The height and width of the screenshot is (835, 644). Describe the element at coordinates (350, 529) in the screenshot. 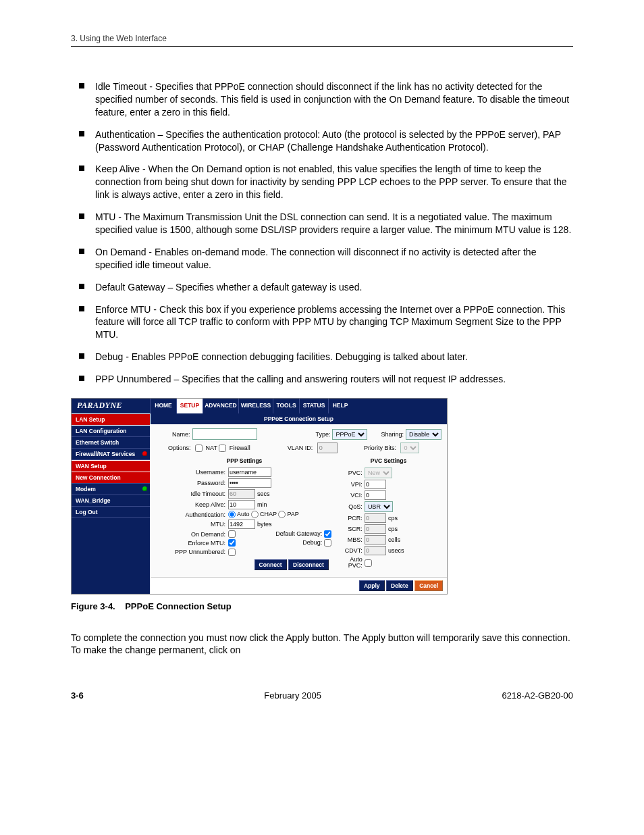

I see `scr-label: SCR:` at that location.